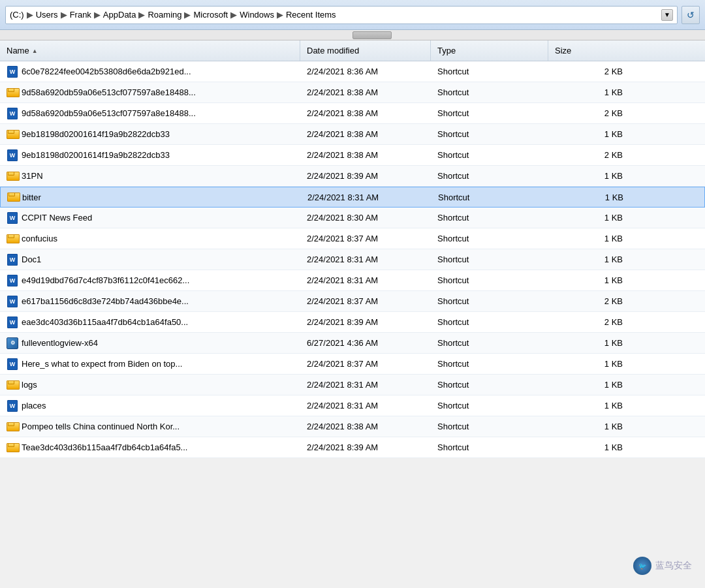  Describe the element at coordinates (97, 14) in the screenshot. I see `breadcrumb-sep-3: ▶` at that location.